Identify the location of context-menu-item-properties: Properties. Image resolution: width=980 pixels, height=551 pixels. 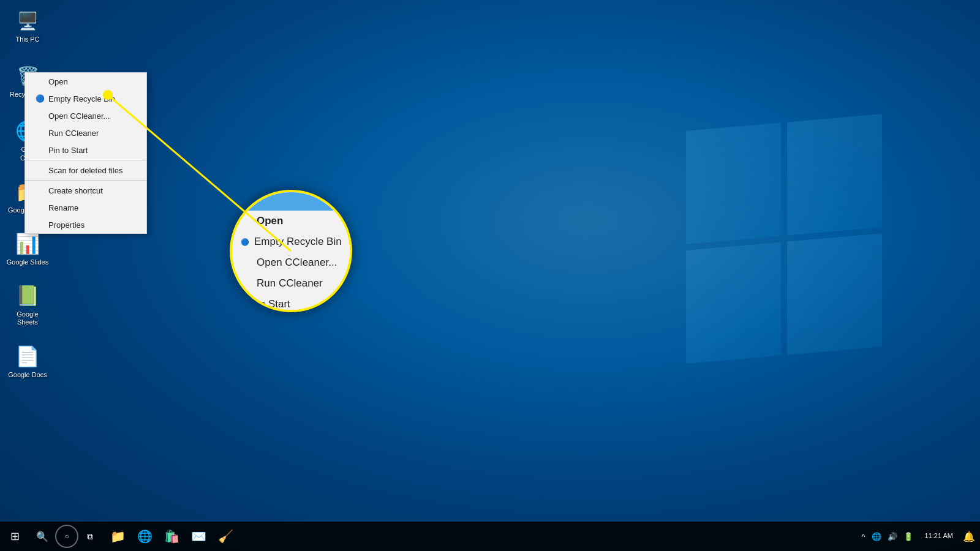
(86, 225).